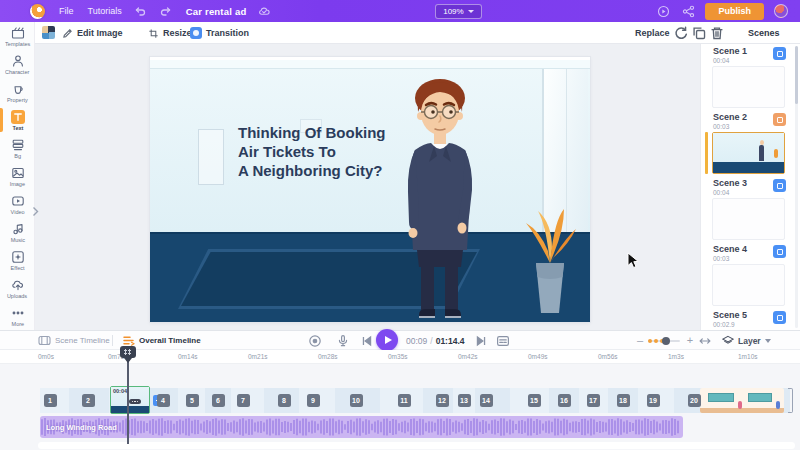 This screenshot has width=800, height=450. Describe the element at coordinates (88, 400) in the screenshot. I see `scene-block-2: 2` at that location.